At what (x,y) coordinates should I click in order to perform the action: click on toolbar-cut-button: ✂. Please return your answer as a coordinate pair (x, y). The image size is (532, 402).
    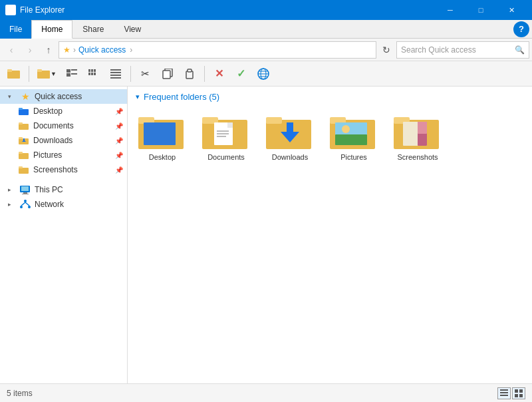
    Looking at the image, I should click on (146, 74).